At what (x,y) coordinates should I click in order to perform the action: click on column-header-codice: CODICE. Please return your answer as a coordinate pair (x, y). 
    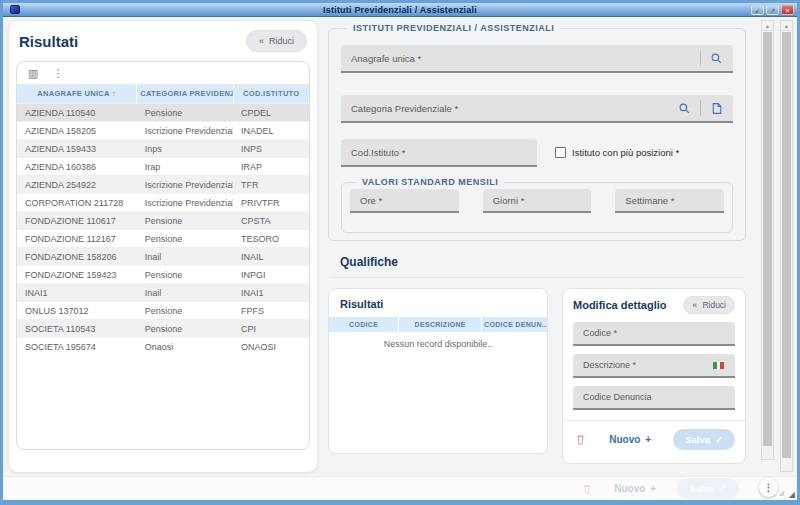
    Looking at the image, I should click on (364, 324).